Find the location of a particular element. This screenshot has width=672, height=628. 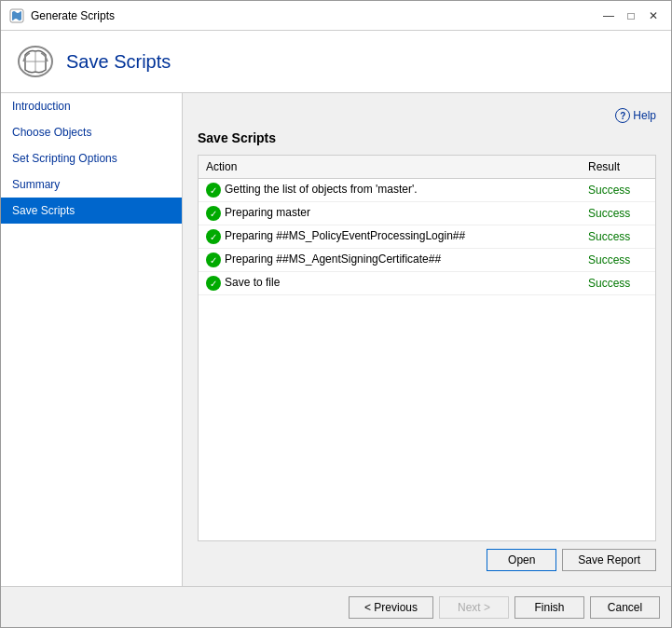

table-row: ✓Preparing masterSuccess is located at coordinates (427, 214).